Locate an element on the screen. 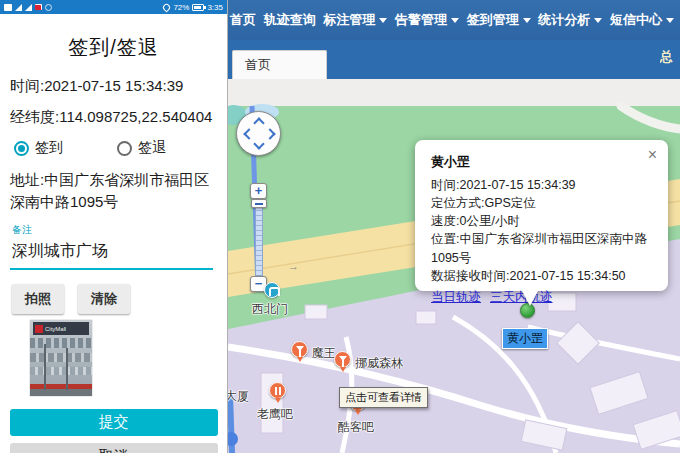 Image resolution: width=680 pixels, height=453 pixels. clock: 3:35 is located at coordinates (215, 8).